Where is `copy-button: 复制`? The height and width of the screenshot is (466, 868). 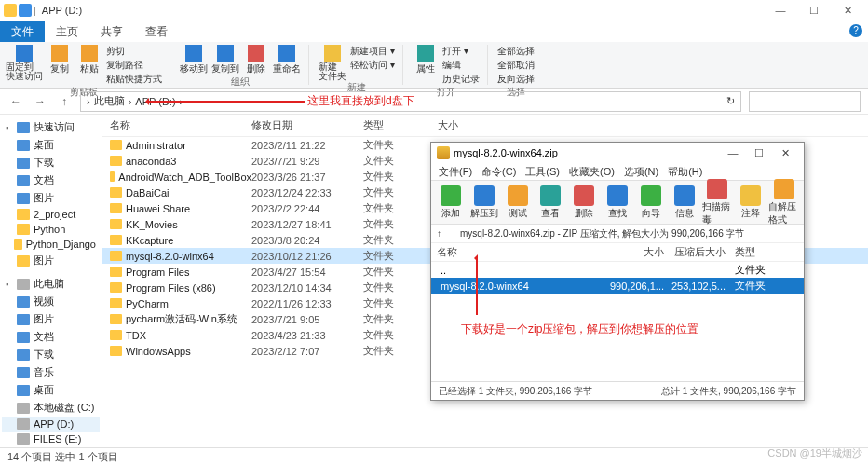 copy-button: 复制 is located at coordinates (60, 60).